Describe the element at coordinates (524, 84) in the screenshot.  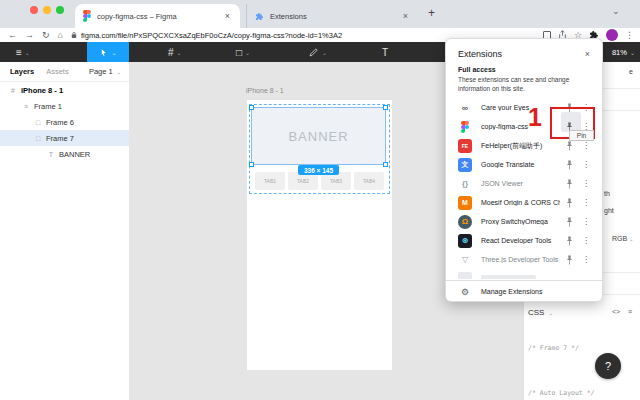
I see `full-access-description: These extensions can see and change info…` at that location.